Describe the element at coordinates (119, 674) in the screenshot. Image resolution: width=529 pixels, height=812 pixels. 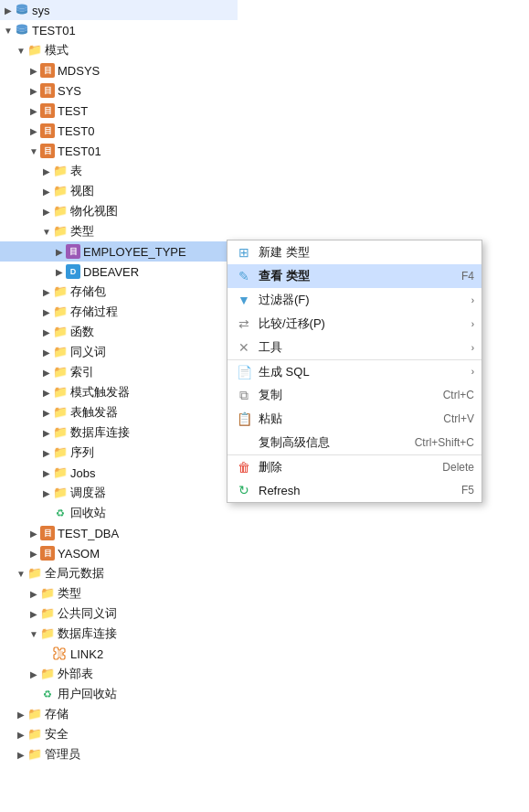
I see `tree-item-external-tables: ▶📁外部表` at that location.